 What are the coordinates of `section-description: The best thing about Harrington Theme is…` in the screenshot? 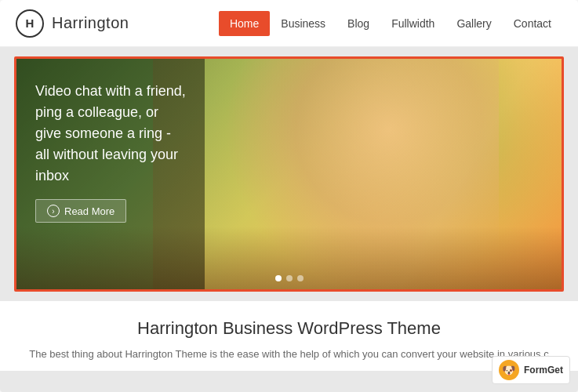 It's located at (289, 354).